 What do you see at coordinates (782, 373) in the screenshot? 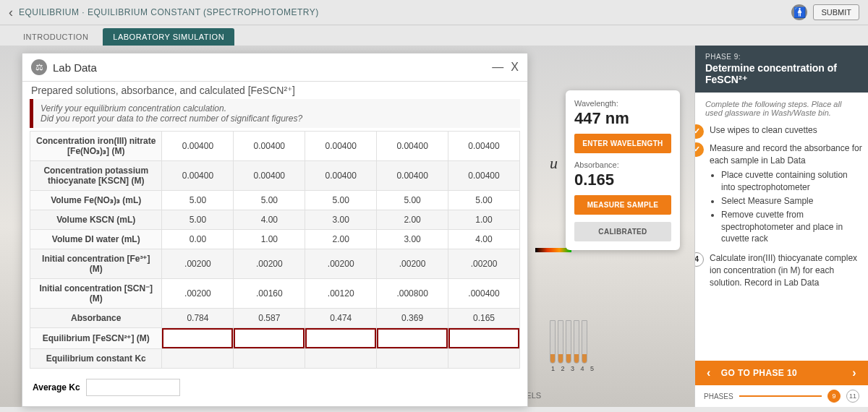
I see `phase-nav-label: GO TO PHASE 10` at bounding box center [782, 373].